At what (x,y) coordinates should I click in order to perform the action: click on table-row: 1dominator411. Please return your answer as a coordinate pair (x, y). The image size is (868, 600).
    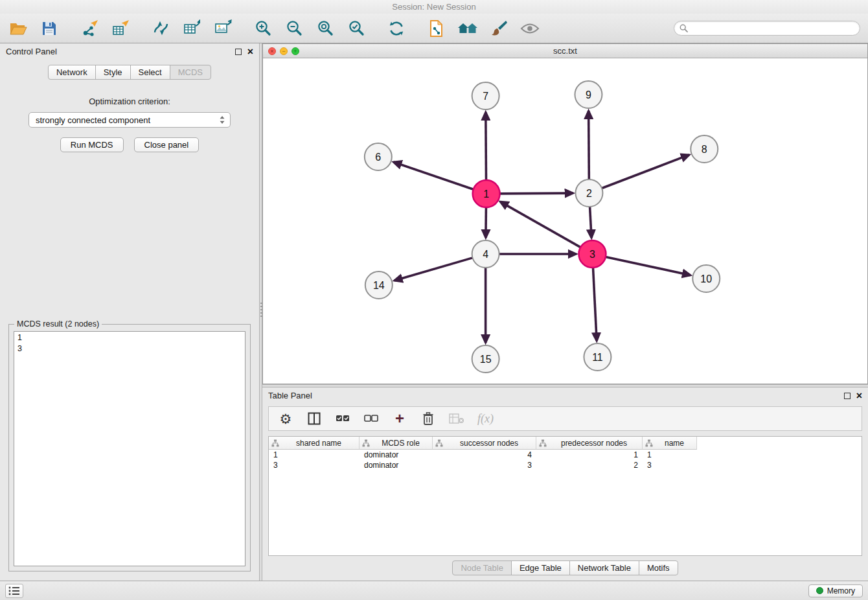
    Looking at the image, I should click on (565, 455).